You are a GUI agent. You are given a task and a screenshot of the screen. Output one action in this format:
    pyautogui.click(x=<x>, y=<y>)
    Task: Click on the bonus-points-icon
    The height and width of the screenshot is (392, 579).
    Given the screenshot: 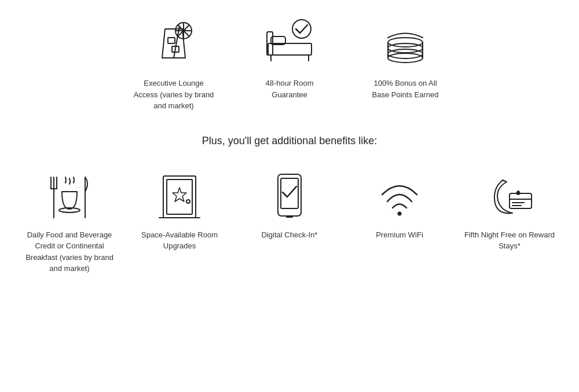 What is the action you would take?
    pyautogui.click(x=405, y=41)
    